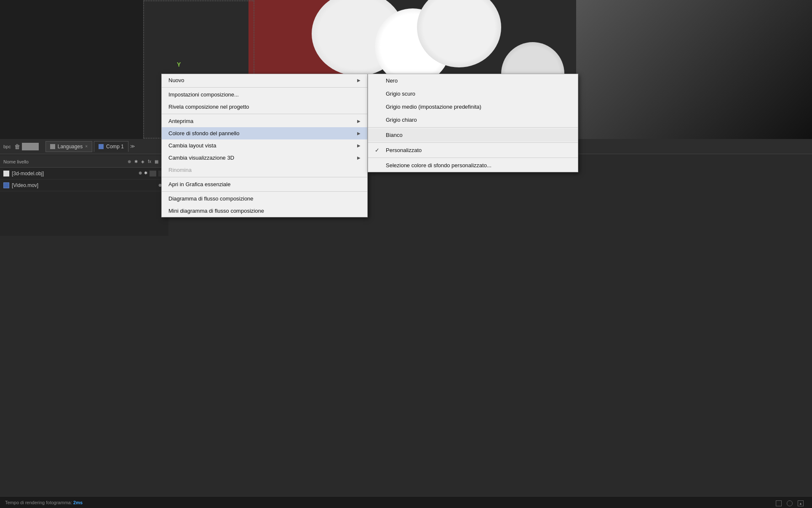  What do you see at coordinates (143, 162) in the screenshot?
I see `blend-icon: ◈` at bounding box center [143, 162].